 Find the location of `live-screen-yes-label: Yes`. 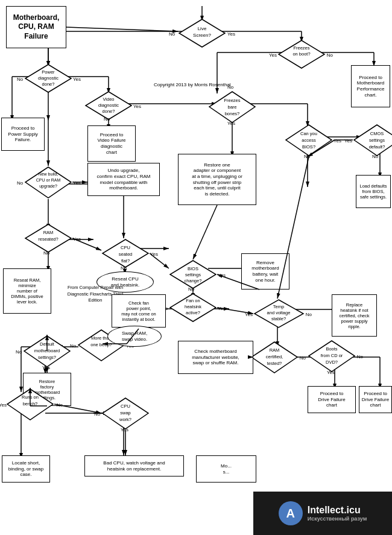

live-screen-yes-label: Yes is located at coordinates (232, 34).